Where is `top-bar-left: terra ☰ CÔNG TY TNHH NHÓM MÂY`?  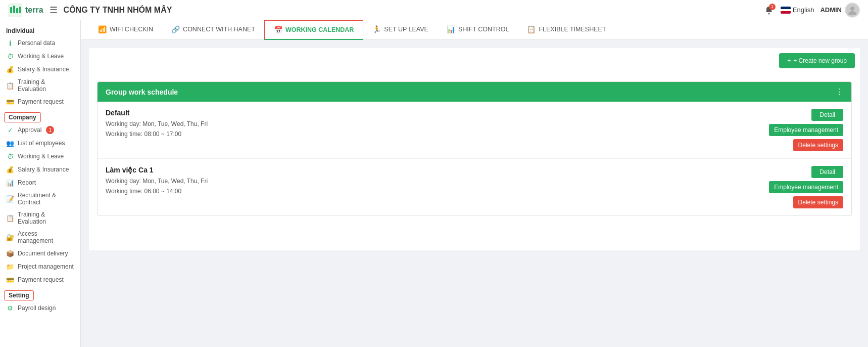
top-bar-left: terra ☰ CÔNG TY TNHH NHÓM MÂY is located at coordinates (90, 10).